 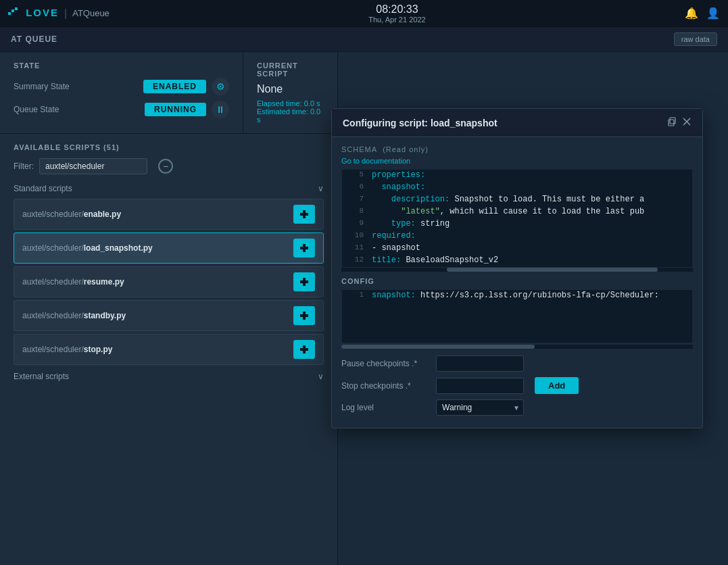 What do you see at coordinates (187, 87) in the screenshot?
I see `summary-state-controls: ENABLED ⚙` at bounding box center [187, 87].